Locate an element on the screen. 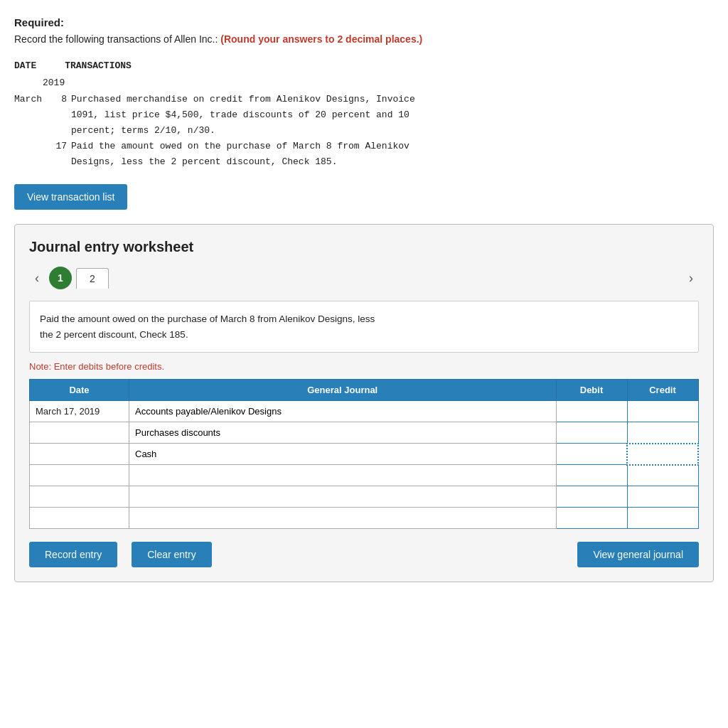 The height and width of the screenshot is (728, 728). row-5-credit is located at coordinates (663, 497).